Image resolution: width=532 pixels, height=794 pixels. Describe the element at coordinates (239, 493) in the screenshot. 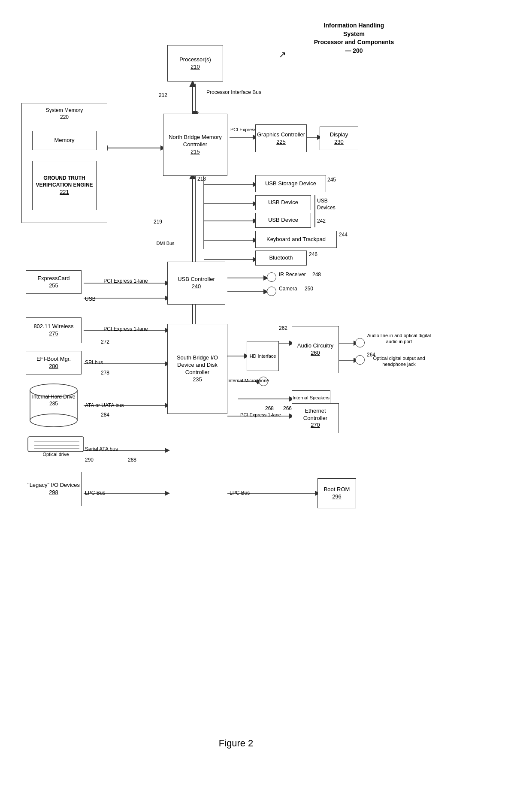

I see `lpc-bus-label-2: LPC Bus` at that location.